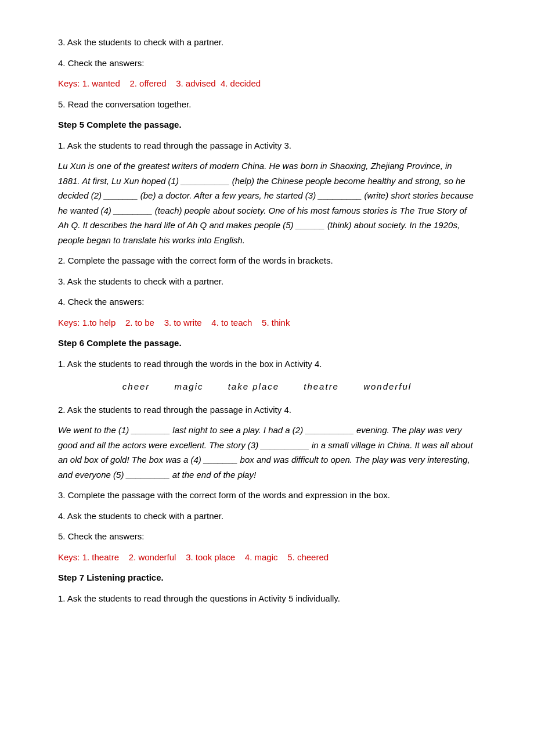 The image size is (534, 756). I want to click on step6-line1: 1. Ask the students to read through the …, so click(267, 364).